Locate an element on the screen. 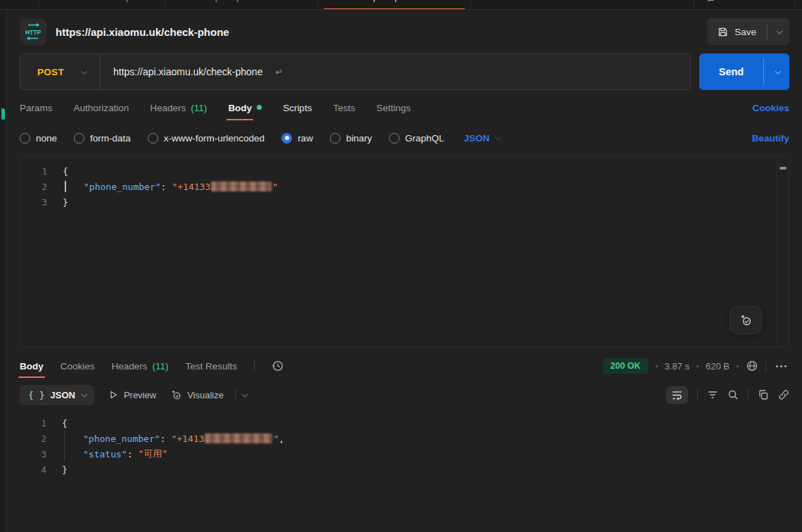 This screenshot has height=532, width=802. code-line: 2 "phone_number" : "+1413 " , is located at coordinates (405, 438).